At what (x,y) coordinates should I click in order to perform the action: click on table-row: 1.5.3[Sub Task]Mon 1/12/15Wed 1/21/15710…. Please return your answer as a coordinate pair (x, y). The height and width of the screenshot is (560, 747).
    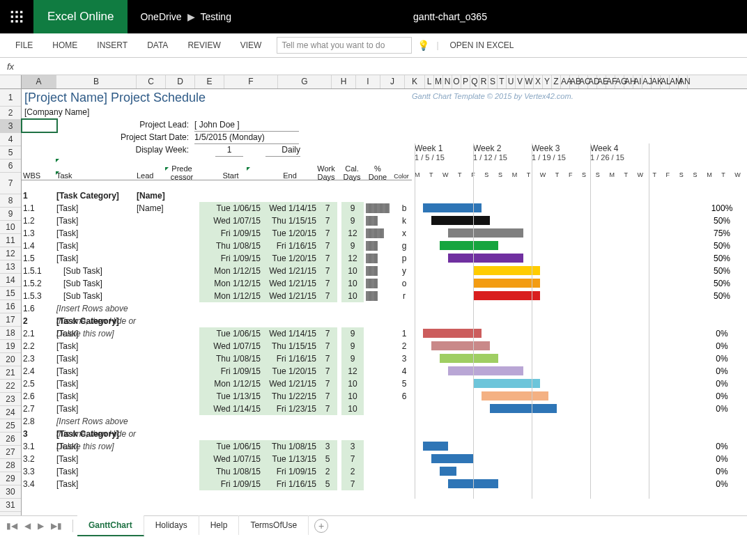
    Looking at the image, I should click on (385, 296).